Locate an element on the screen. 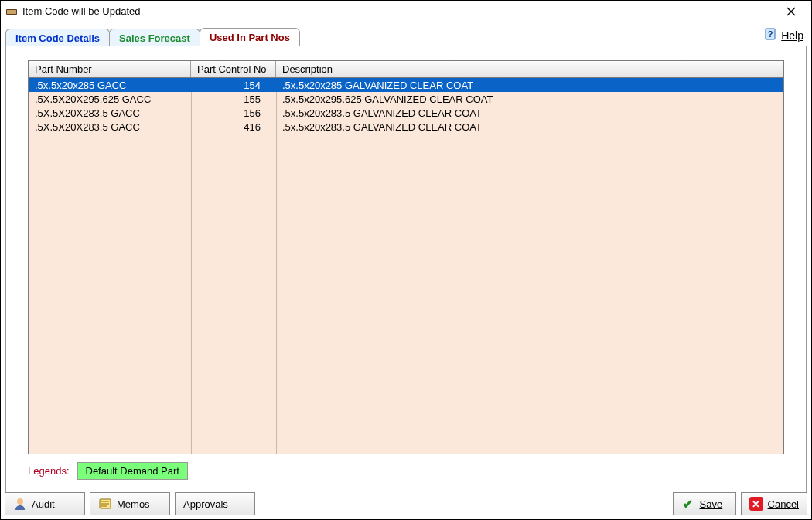  audit-label: Audit is located at coordinates (43, 504).